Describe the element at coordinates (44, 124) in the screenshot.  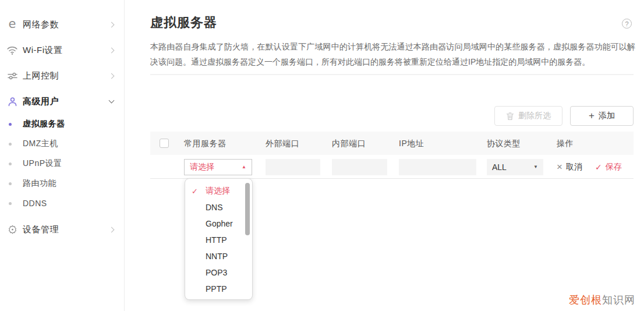
I see `sidebar-subitem-label: 虚拟服务器` at that location.